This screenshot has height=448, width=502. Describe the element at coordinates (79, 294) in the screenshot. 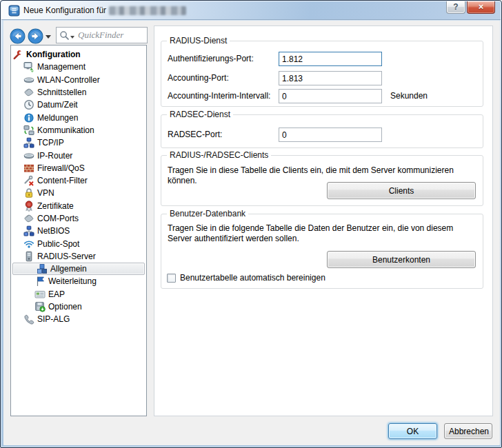

I see `sidebar-item-eap: EAP` at that location.